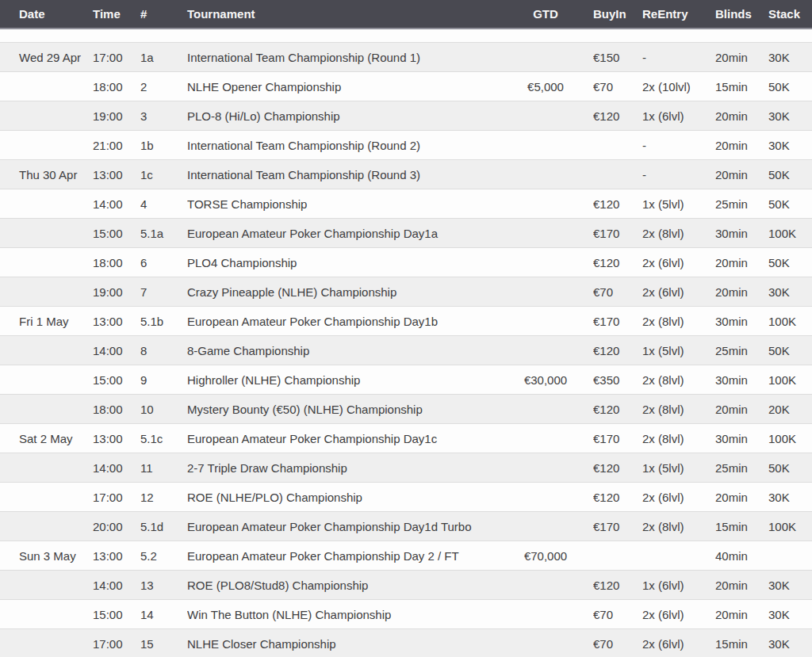 The image size is (812, 657). I want to click on cell-tournament: Win The Button (NLHE) Championship, so click(347, 615).